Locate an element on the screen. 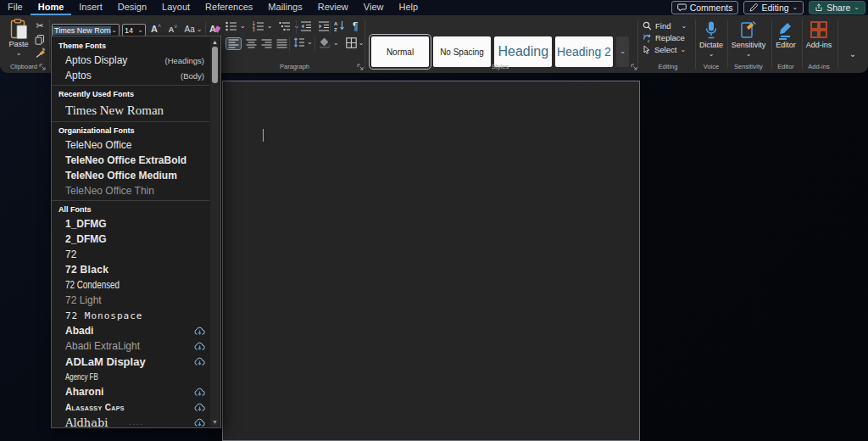 The height and width of the screenshot is (441, 868). justify-button is located at coordinates (281, 44).